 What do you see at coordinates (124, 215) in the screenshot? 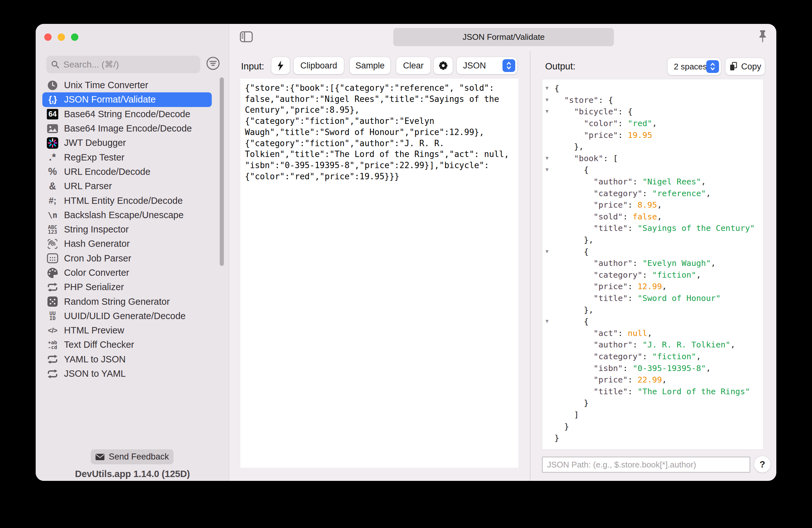
I see `sidebar-item-label: Backslash Escape/Unescape` at bounding box center [124, 215].